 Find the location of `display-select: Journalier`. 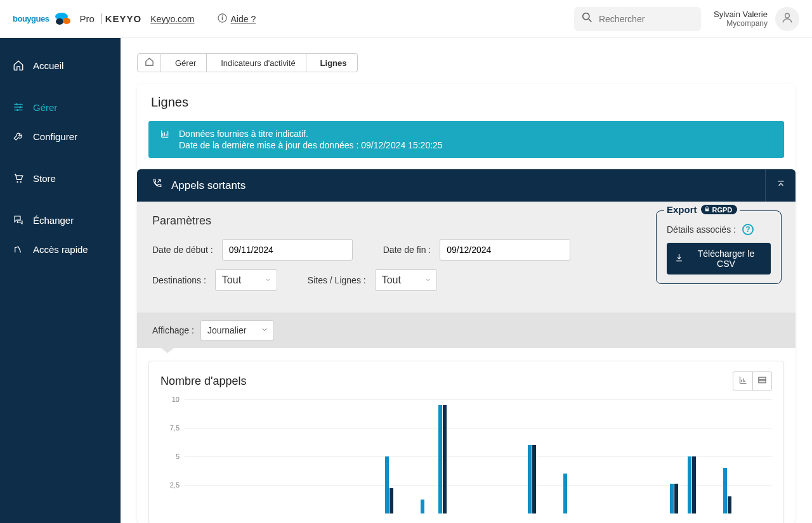

display-select: Journalier is located at coordinates (237, 330).